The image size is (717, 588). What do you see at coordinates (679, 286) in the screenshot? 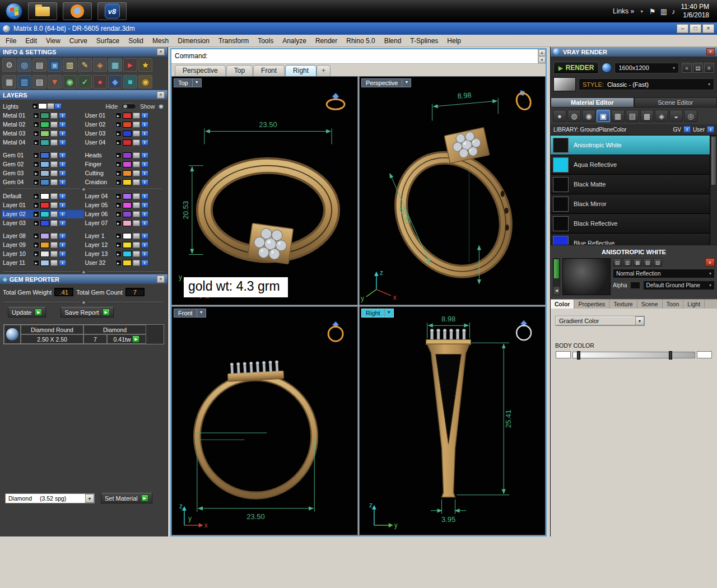
I see `ground-plane-dropdown: Default Ground Plane ▾` at bounding box center [679, 286].